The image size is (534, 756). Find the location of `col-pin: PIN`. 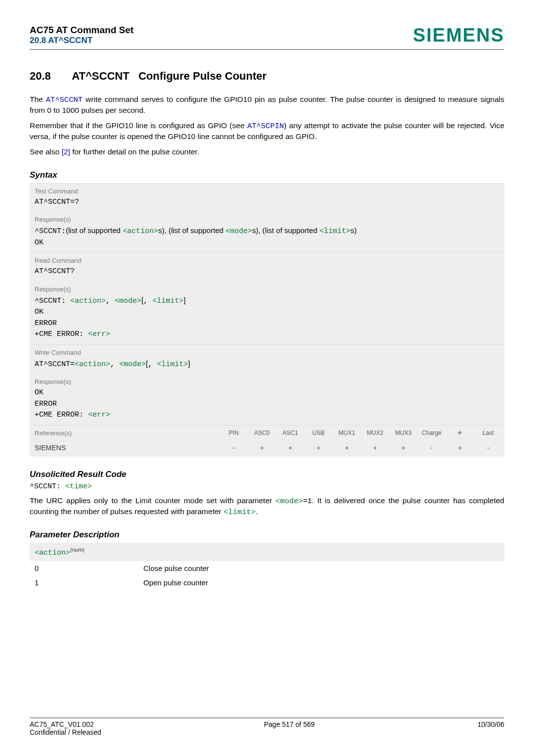

col-pin: PIN is located at coordinates (233, 433).